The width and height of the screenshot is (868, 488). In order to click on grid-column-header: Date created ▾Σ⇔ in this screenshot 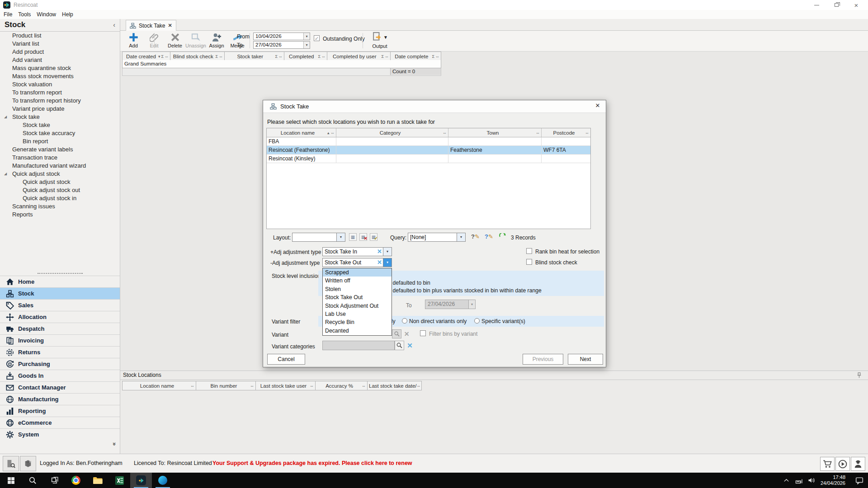, I will do `click(146, 56)`.